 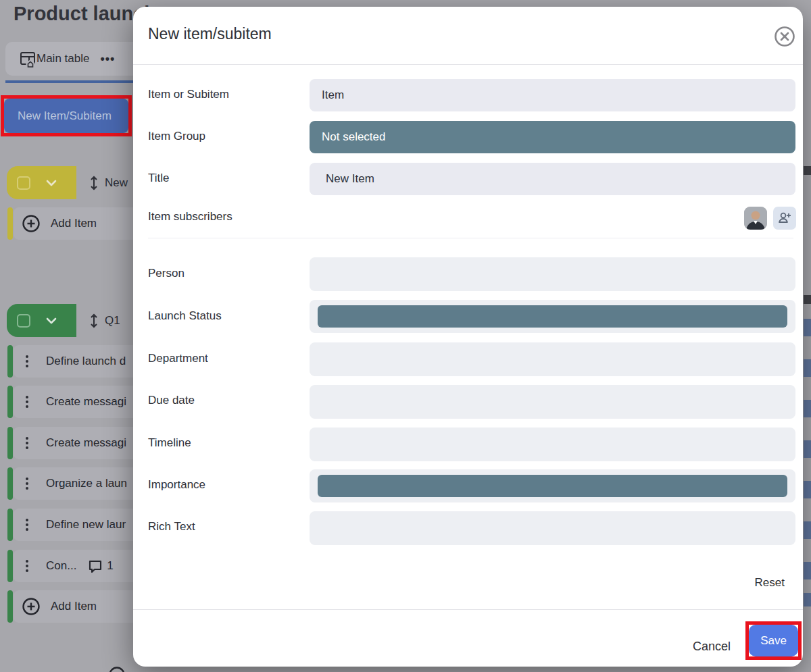 What do you see at coordinates (468, 65) in the screenshot?
I see `header-divider` at bounding box center [468, 65].